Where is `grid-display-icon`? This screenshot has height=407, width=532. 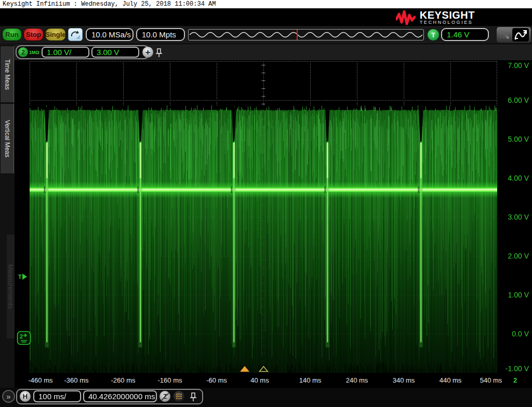 grid-display-icon is located at coordinates (505, 35).